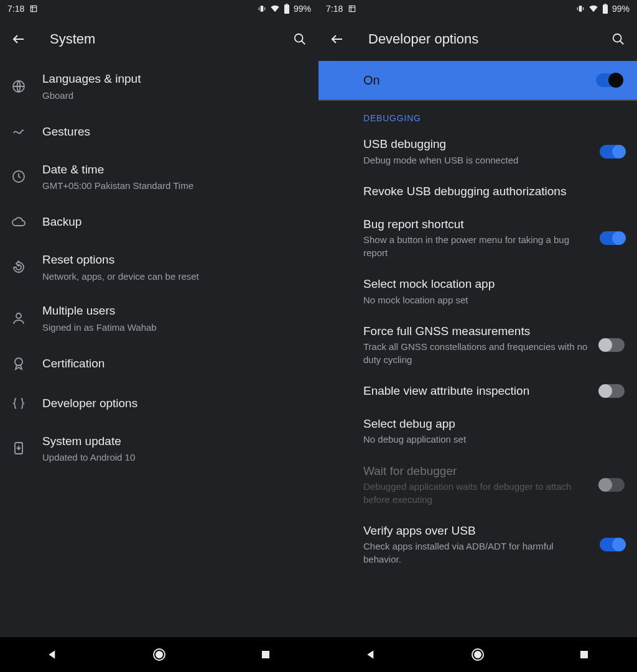 The width and height of the screenshot is (637, 672). What do you see at coordinates (494, 440) in the screenshot?
I see `row-sub: No debug application set` at bounding box center [494, 440].